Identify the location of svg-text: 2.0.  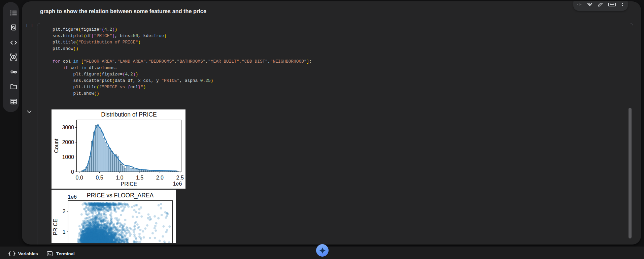
(160, 178).